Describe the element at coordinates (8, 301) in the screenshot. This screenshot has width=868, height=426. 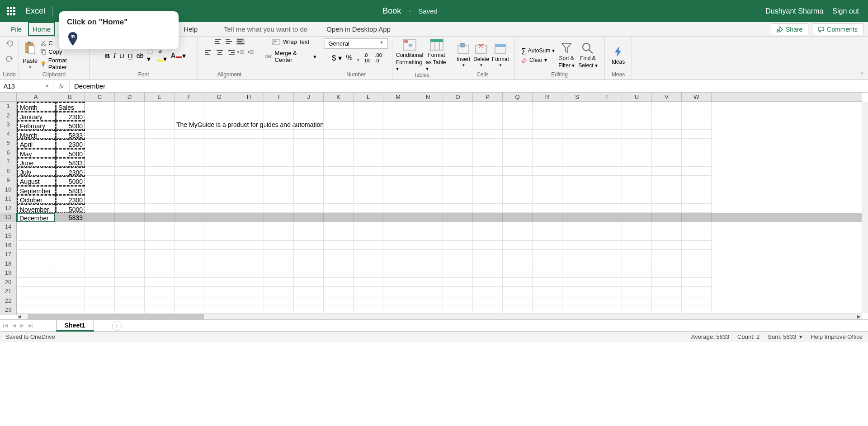
I see `row-header-22: 22` at that location.